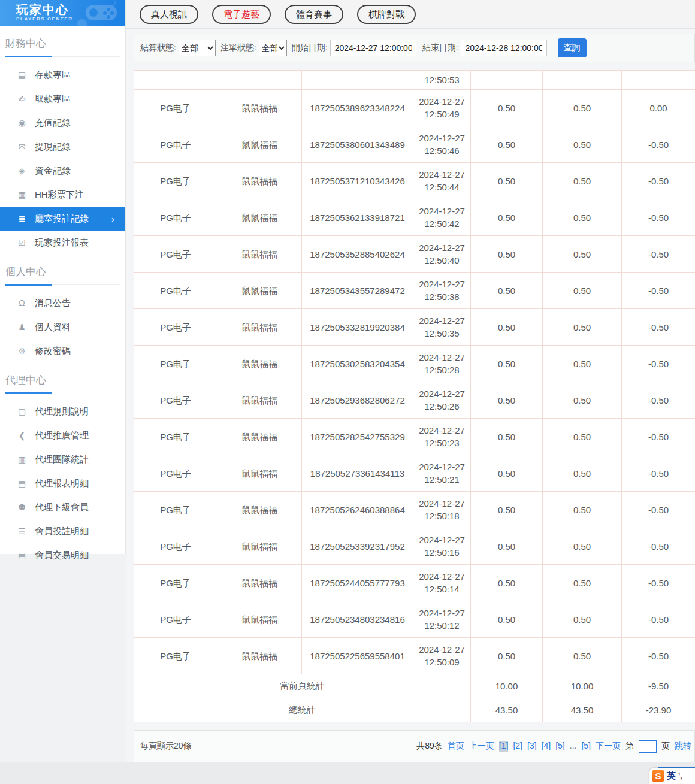 This screenshot has width=695, height=784. I want to click on page-link: 下一页, so click(608, 746).